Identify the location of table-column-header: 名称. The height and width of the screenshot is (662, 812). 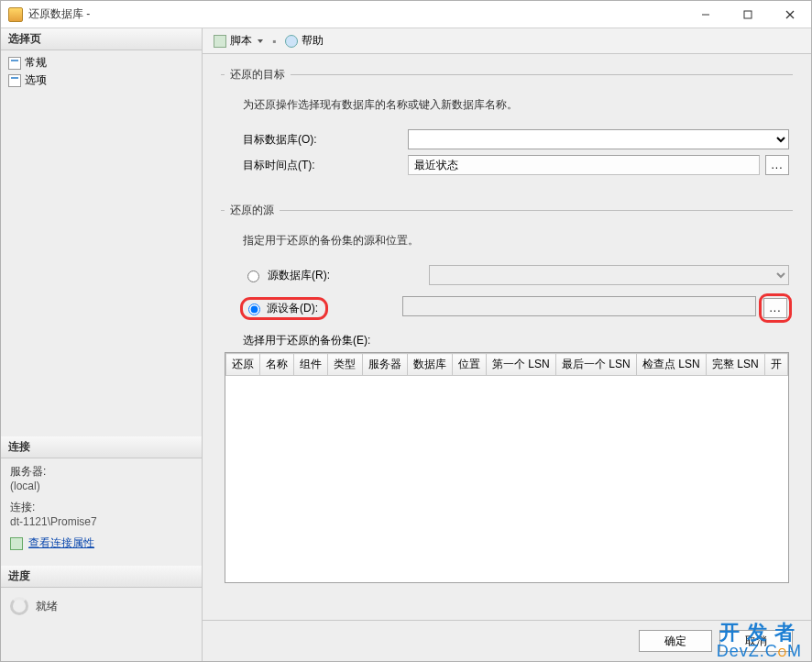
(277, 365).